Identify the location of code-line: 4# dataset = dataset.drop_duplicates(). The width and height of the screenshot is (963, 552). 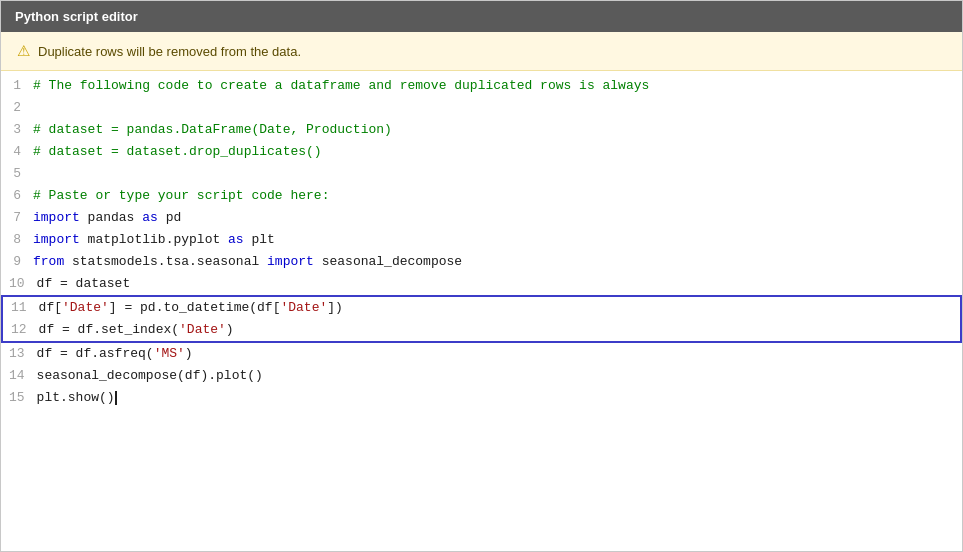
(482, 152).